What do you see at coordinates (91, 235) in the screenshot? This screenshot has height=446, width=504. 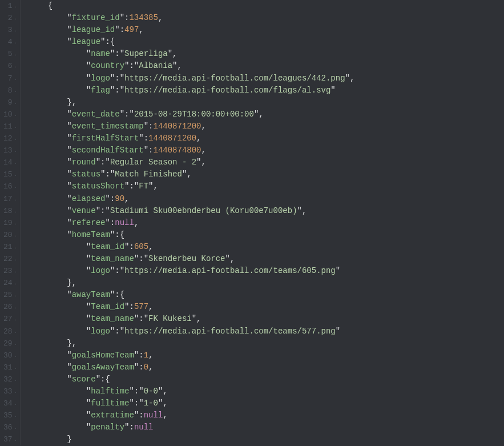 I see `code-token: homeTeam` at bounding box center [91, 235].